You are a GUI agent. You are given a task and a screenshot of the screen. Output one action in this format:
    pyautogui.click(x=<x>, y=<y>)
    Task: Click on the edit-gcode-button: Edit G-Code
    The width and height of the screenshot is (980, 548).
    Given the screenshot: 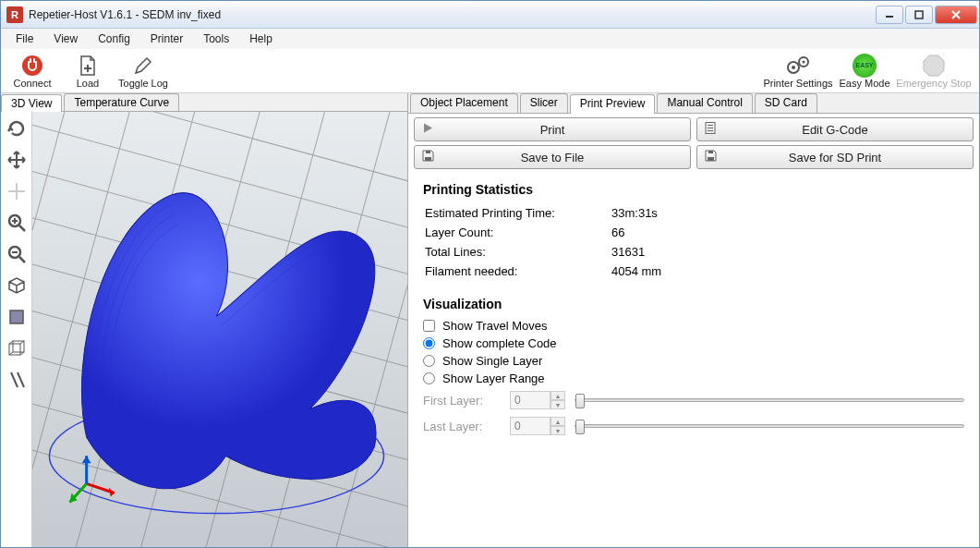 What is the action you would take?
    pyautogui.click(x=835, y=129)
    